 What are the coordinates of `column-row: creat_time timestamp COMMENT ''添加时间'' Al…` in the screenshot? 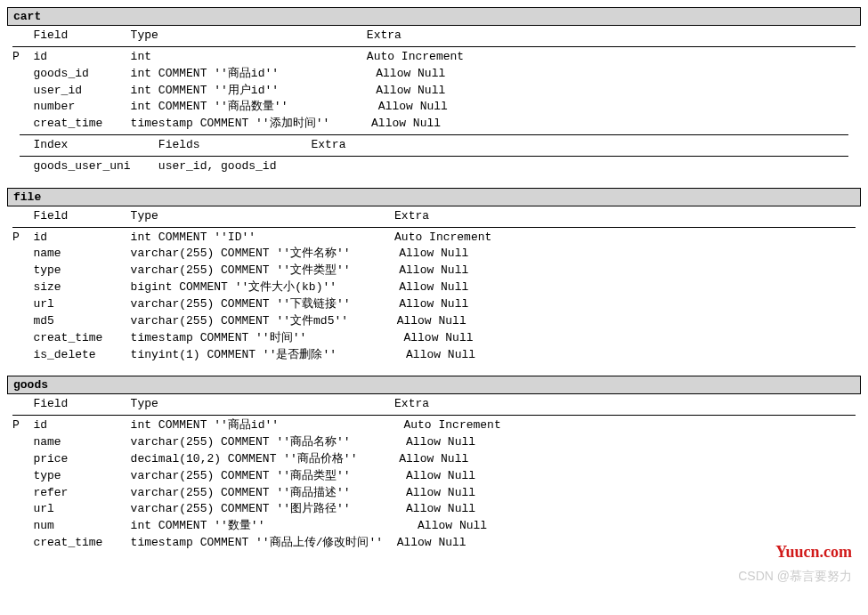 It's located at (434, 125).